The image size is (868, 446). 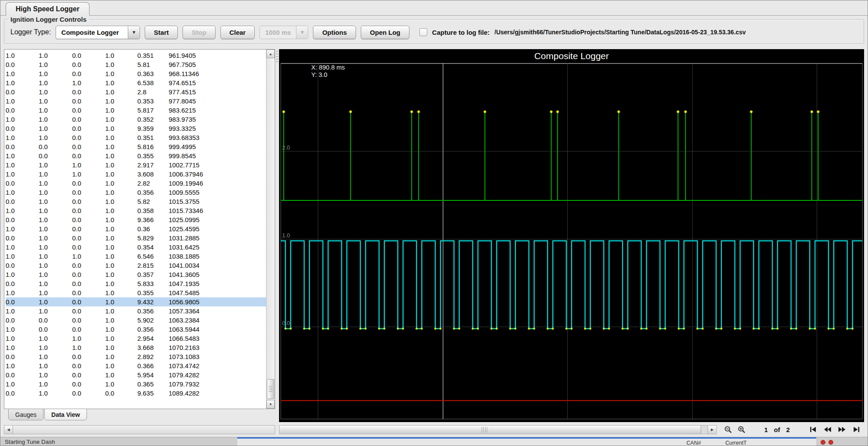 I want to click on table-cell: 2.82, so click(x=153, y=183).